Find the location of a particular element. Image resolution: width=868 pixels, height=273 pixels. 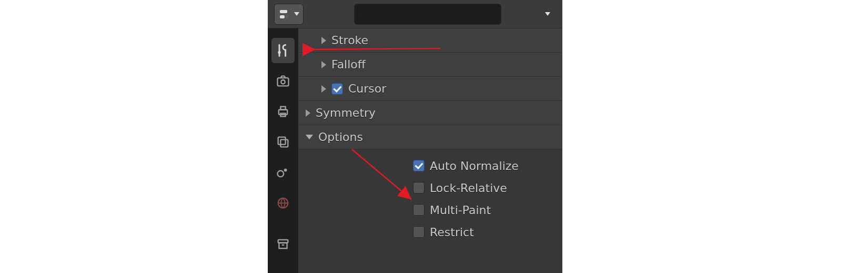

archive-icon is located at coordinates (283, 244).